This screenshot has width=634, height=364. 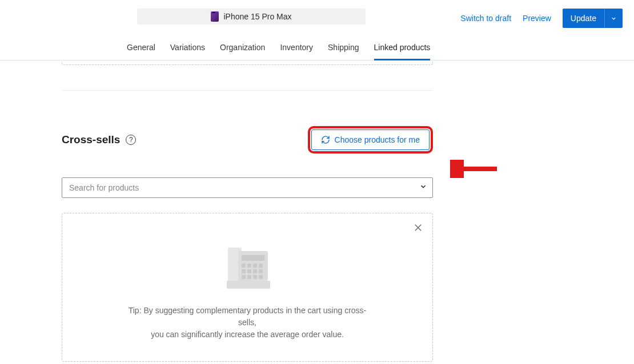 What do you see at coordinates (141, 48) in the screenshot?
I see `tab-general: General` at bounding box center [141, 48].